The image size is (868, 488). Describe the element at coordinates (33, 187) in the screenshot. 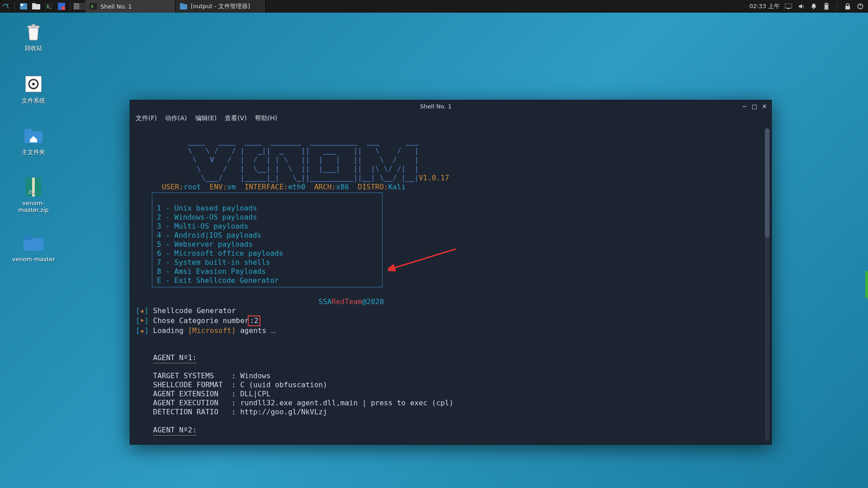

I see `archive-icon: ZIP` at that location.